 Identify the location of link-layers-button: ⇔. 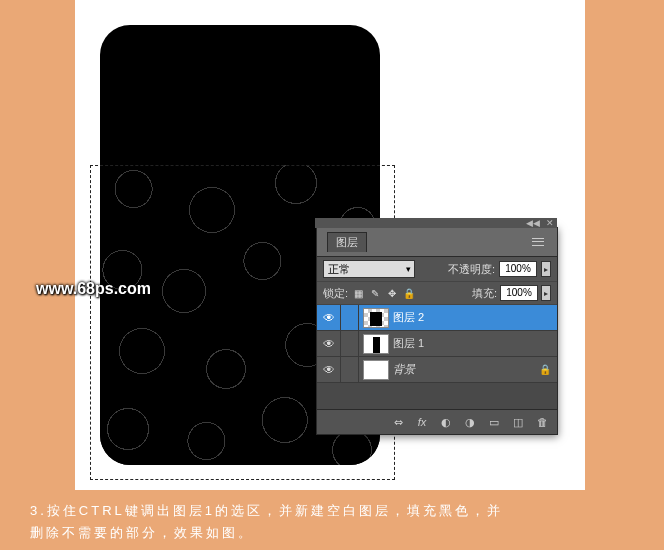
(398, 422).